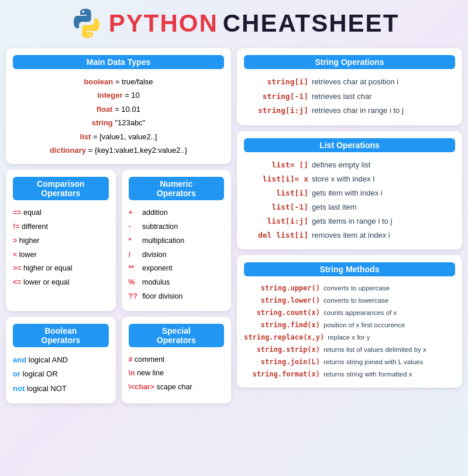  What do you see at coordinates (350, 350) in the screenshot?
I see `list-item: string.strip(x) returns list of values d…` at bounding box center [350, 350].